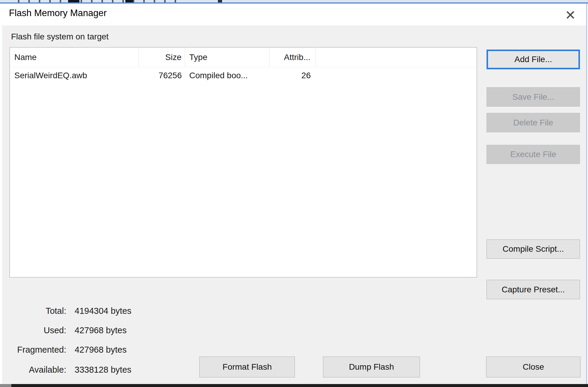 The height and width of the screenshot is (387, 588). Describe the element at coordinates (247, 367) in the screenshot. I see `format-flash-button: Format Flash` at that location.